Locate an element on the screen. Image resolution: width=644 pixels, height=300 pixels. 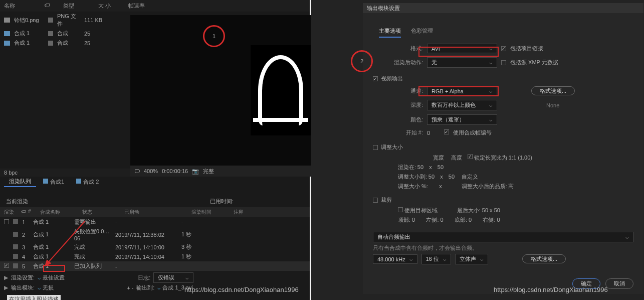
zoom-dropdown: 400% is located at coordinates (151, 171).